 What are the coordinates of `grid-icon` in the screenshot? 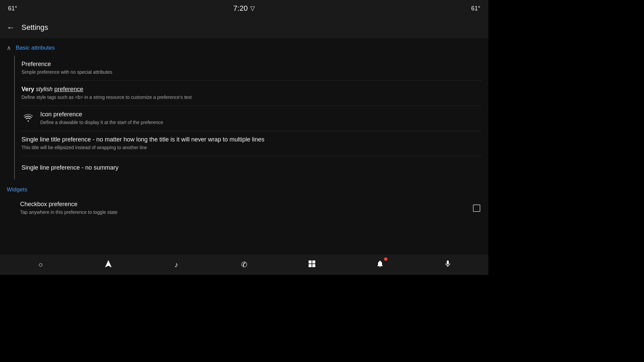 It's located at (312, 265).